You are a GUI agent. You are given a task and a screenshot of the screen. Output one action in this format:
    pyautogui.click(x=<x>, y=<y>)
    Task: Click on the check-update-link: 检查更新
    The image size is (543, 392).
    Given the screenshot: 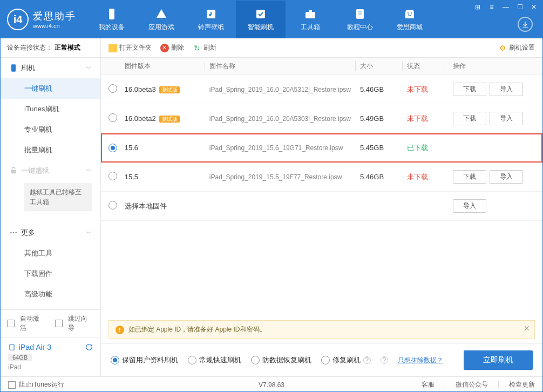 What is the action you would take?
    pyautogui.click(x=522, y=384)
    